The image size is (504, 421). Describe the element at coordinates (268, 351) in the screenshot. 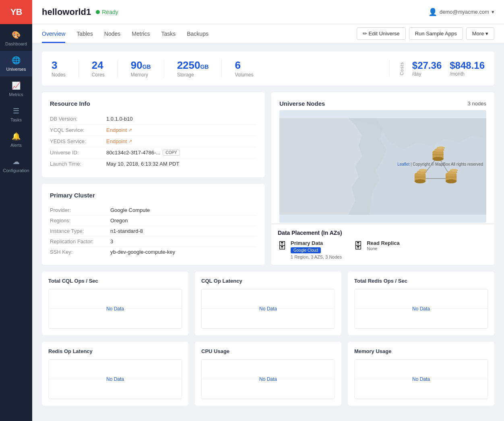

I see `cpu-usage-title: CPU Usage` at that location.